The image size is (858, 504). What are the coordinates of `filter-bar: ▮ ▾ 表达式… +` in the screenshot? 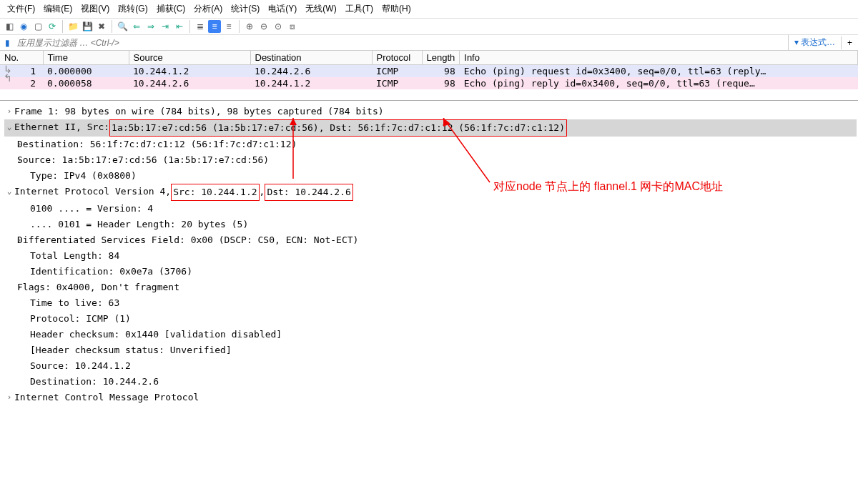 It's located at (429, 43).